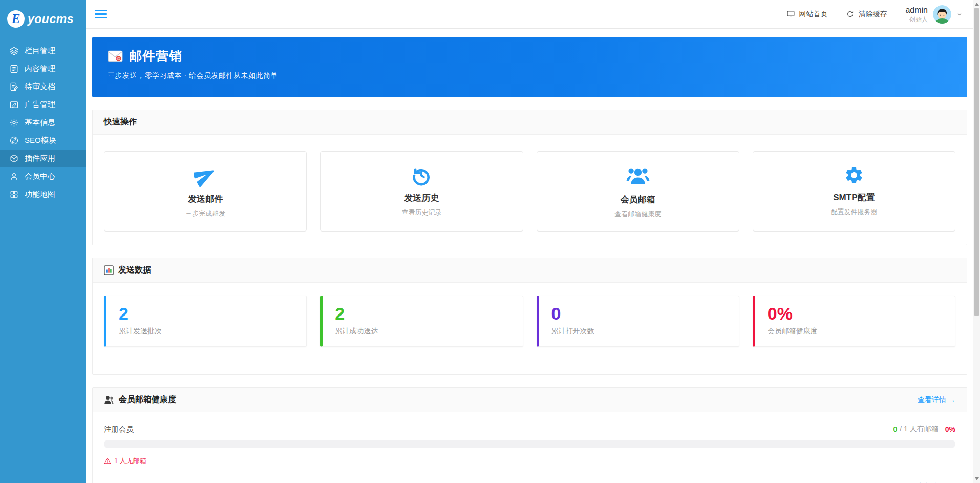 This screenshot has height=483, width=980. Describe the element at coordinates (16, 19) in the screenshot. I see `brand-logo-icon: E` at that location.